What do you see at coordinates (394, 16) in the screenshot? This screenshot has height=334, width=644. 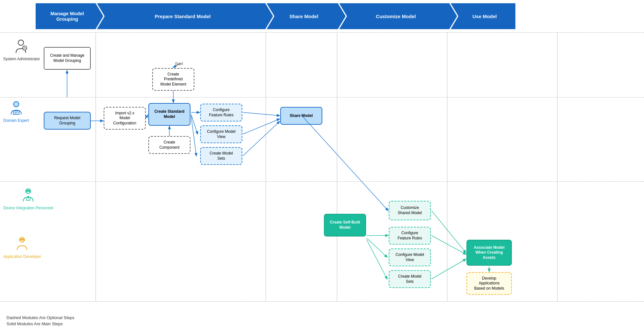 I see `chevron-customize-model: Customize Model` at bounding box center [394, 16].